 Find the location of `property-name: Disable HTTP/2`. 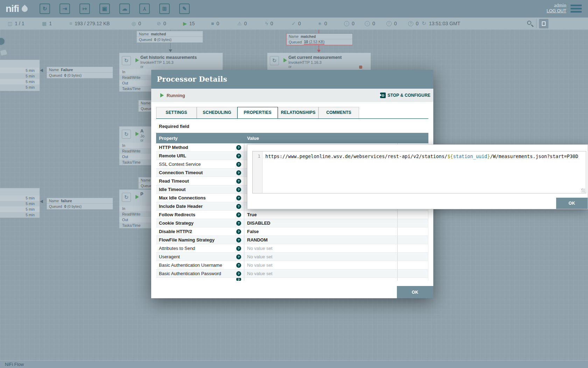

property-name: Disable HTTP/2 is located at coordinates (176, 231).